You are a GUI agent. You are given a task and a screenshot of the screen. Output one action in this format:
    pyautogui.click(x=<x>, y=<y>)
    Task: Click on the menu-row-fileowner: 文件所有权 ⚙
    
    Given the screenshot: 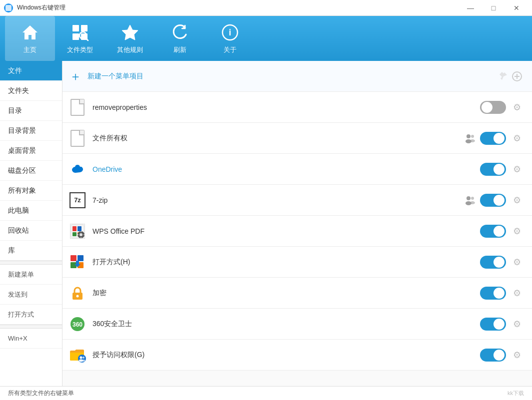 What is the action you would take?
    pyautogui.click(x=297, y=138)
    